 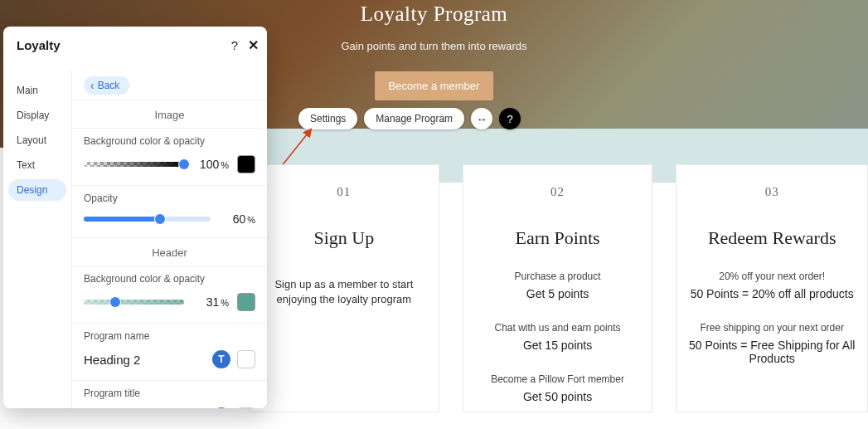 What do you see at coordinates (415, 119) in the screenshot?
I see `manage-program-button: Manage Program` at bounding box center [415, 119].